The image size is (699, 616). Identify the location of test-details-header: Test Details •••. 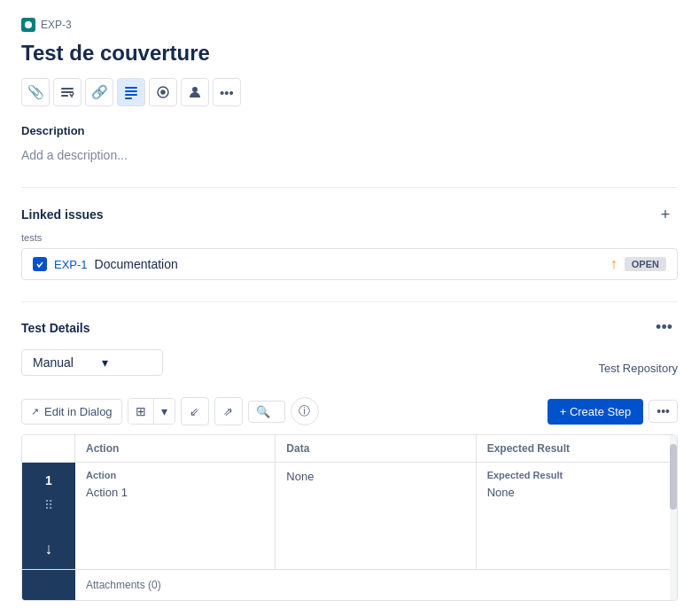
(349, 328).